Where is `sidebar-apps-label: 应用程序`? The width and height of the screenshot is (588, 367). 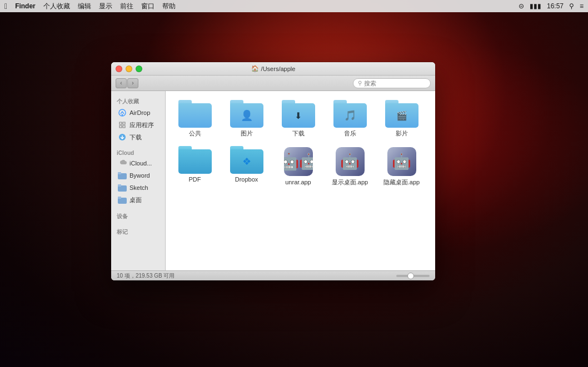 sidebar-apps-label: 应用程序 is located at coordinates (142, 125).